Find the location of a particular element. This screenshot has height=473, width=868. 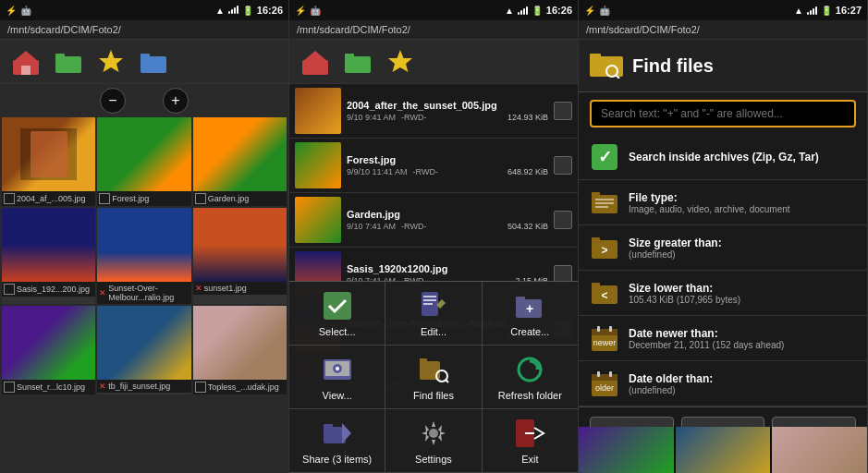

context-menu-share: Share (3 items) is located at coordinates (337, 441).